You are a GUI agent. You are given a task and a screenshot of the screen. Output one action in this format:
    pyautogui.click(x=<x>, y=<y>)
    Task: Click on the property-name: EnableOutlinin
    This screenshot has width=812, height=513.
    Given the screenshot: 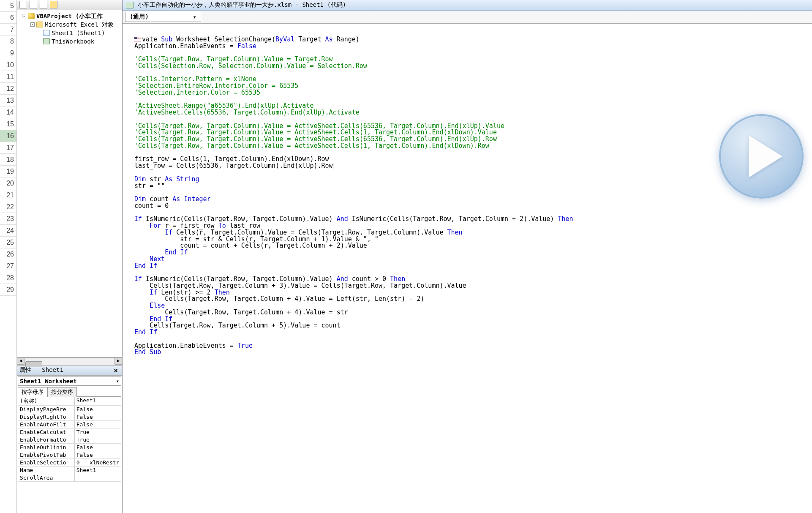 What is the action you would take?
    pyautogui.click(x=46, y=447)
    